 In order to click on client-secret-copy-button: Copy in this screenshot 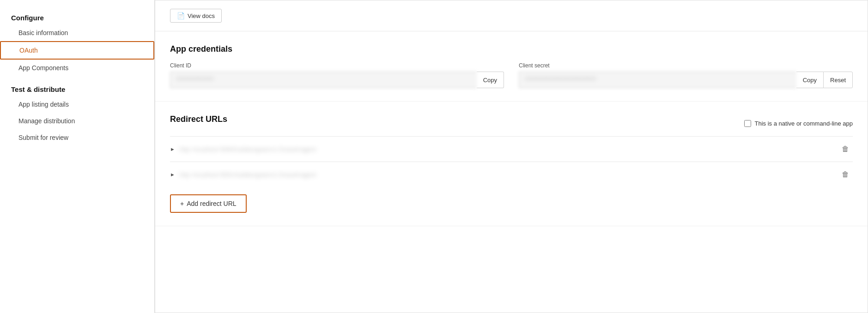, I will do `click(810, 80)`.